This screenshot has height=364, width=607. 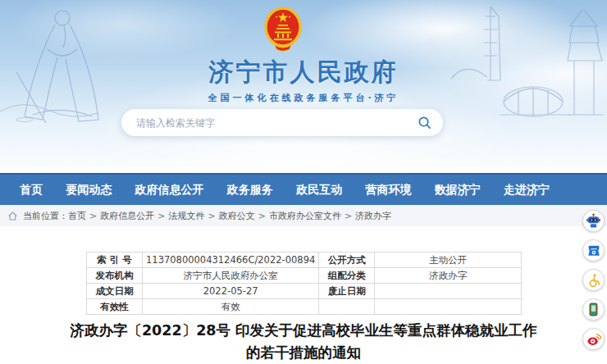 What do you see at coordinates (594, 310) in the screenshot?
I see `mobile-phone-icon` at bounding box center [594, 310].